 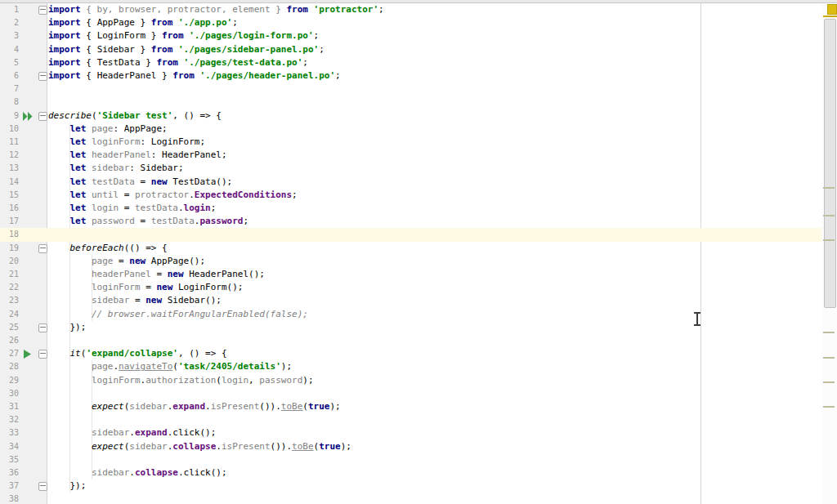 I want to click on code-line: import { HeaderPanel } from './pages/hea…, so click(x=195, y=77).